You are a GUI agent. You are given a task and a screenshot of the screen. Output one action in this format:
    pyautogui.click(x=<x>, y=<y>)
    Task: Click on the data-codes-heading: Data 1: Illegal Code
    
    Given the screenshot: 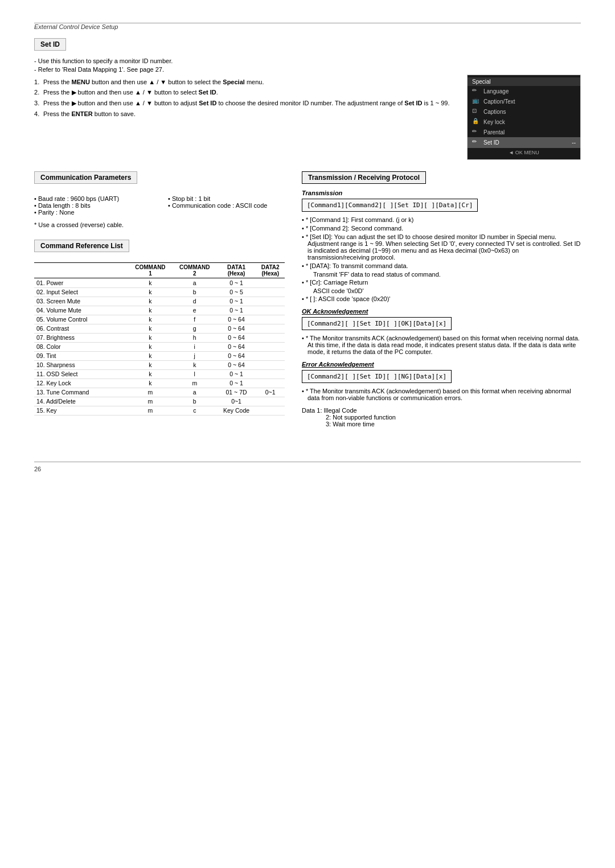 What is the action you would take?
    pyautogui.click(x=329, y=410)
    